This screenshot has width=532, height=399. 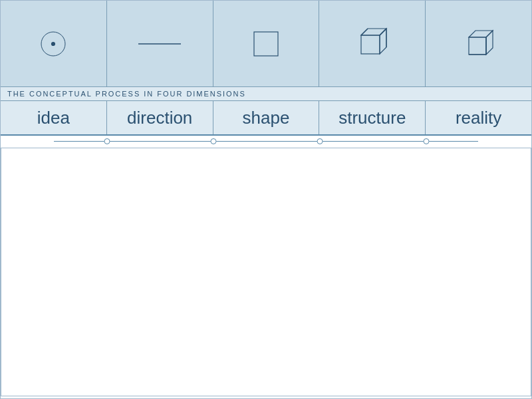 What do you see at coordinates (160, 118) in the screenshot?
I see `label-direction: direction` at bounding box center [160, 118].